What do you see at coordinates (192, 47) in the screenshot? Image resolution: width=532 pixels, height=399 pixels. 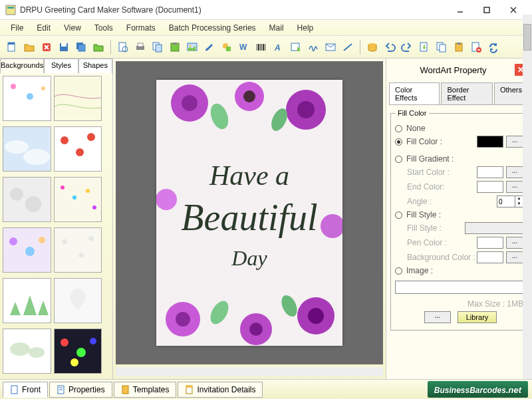 I see `image-icon` at bounding box center [192, 47].